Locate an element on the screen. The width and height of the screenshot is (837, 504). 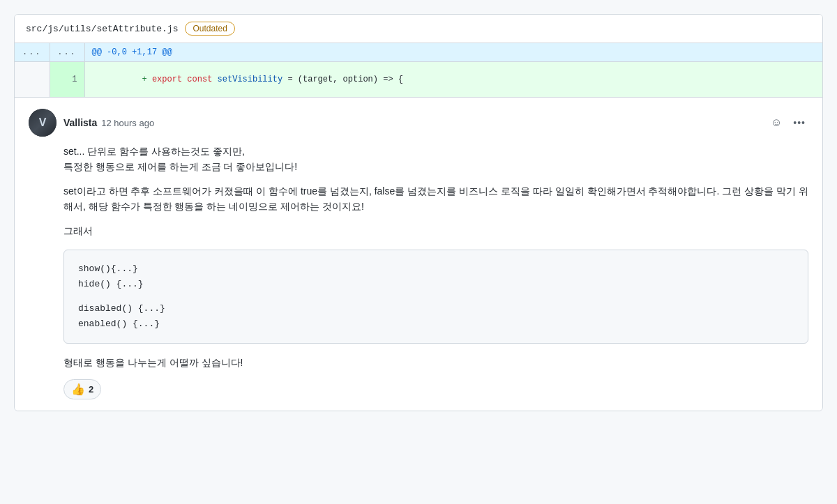
diff-added-row: 1 + export const setVisibility = (target… is located at coordinates (418, 79).